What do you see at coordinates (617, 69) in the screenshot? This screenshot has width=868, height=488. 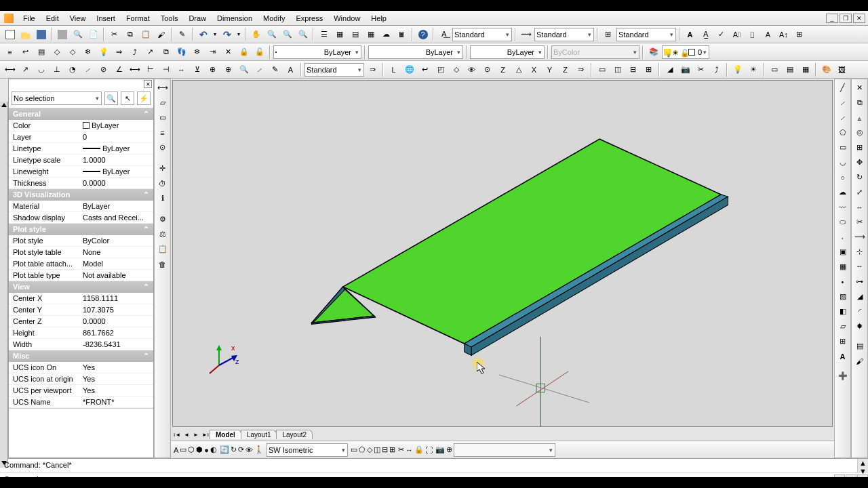 I see `viewports-2-button: ◫` at bounding box center [617, 69].